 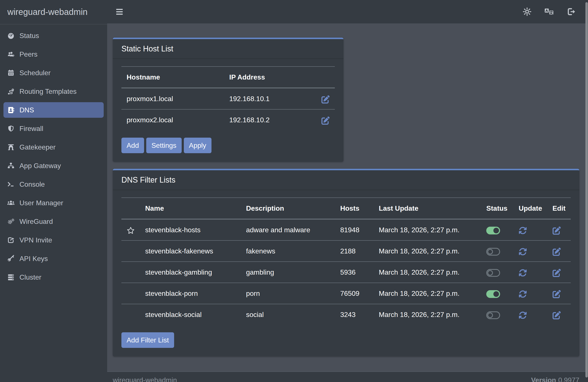 What do you see at coordinates (288, 314) in the screenshot?
I see `description-cell: social` at bounding box center [288, 314].